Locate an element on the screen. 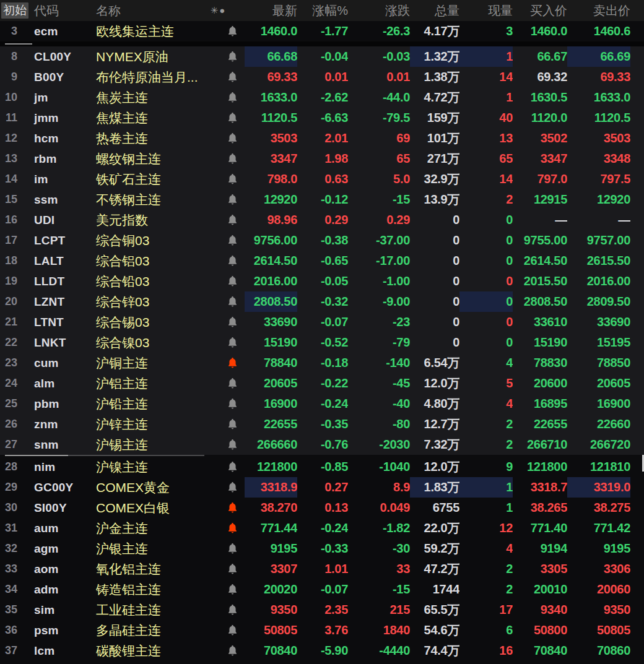 Image resolution: width=644 pixels, height=664 pixels. total-volume: 6755 is located at coordinates (435, 507).